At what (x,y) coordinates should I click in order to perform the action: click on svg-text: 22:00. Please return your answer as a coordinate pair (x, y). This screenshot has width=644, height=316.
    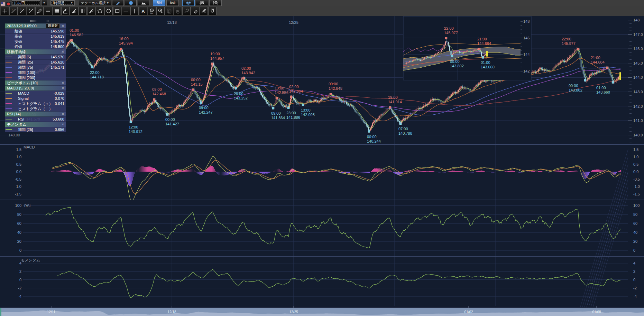
    Looking at the image, I should click on (567, 39).